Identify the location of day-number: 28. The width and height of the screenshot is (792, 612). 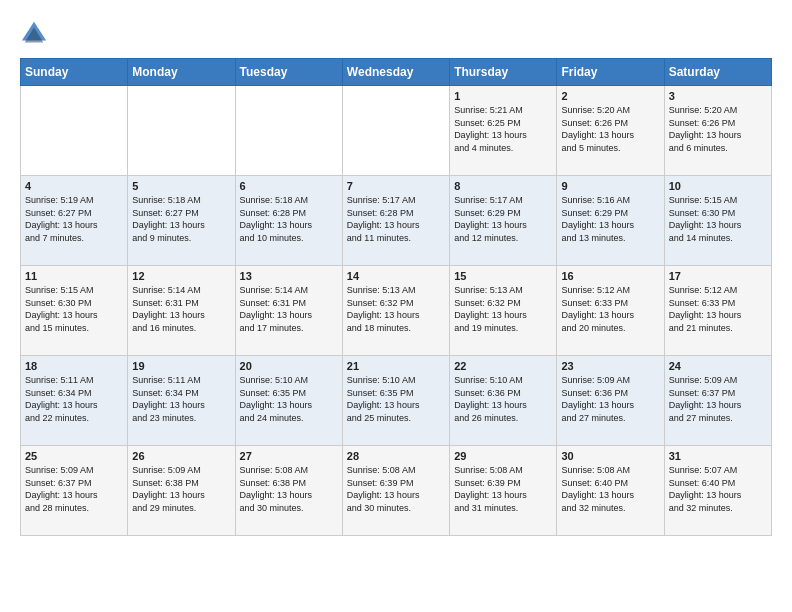
(396, 456).